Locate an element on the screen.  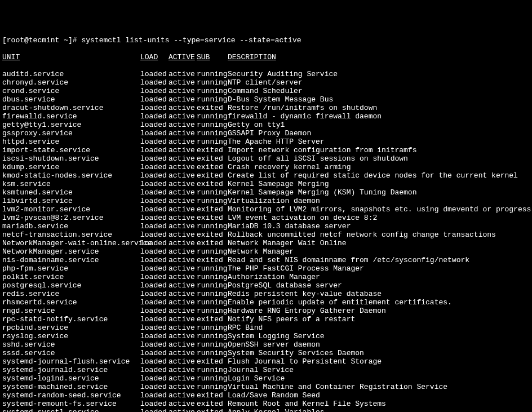
service-row: auditd.serviceloadedactiverunningSecurit… is located at coordinates (266, 74).